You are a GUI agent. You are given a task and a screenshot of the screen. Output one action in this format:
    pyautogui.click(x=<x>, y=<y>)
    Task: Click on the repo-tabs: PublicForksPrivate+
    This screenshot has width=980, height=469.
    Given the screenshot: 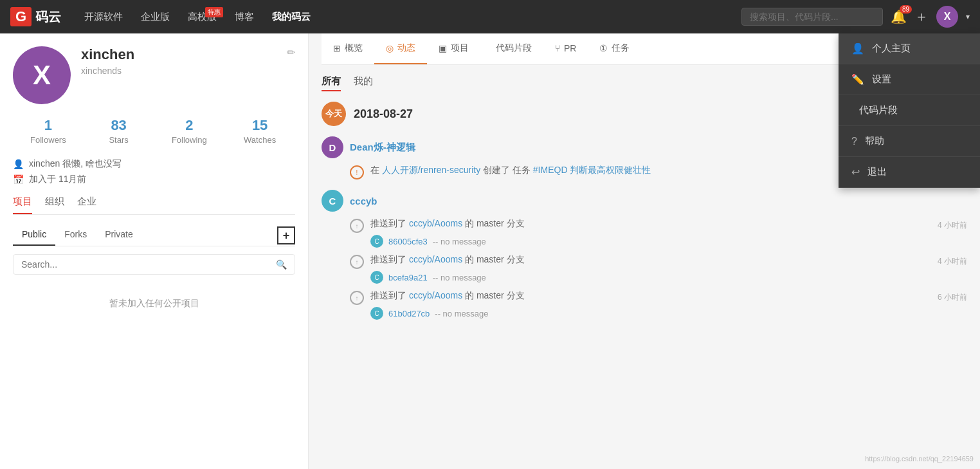 What is the action you would take?
    pyautogui.click(x=154, y=235)
    